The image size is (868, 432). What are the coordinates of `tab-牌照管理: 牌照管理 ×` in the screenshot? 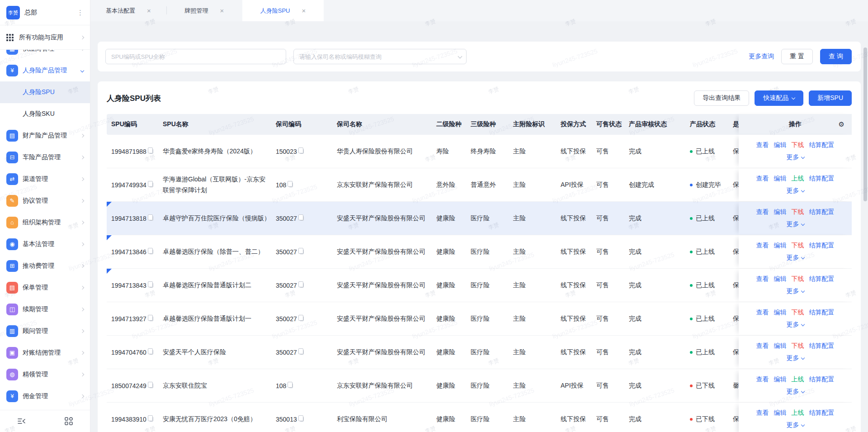 It's located at (204, 11).